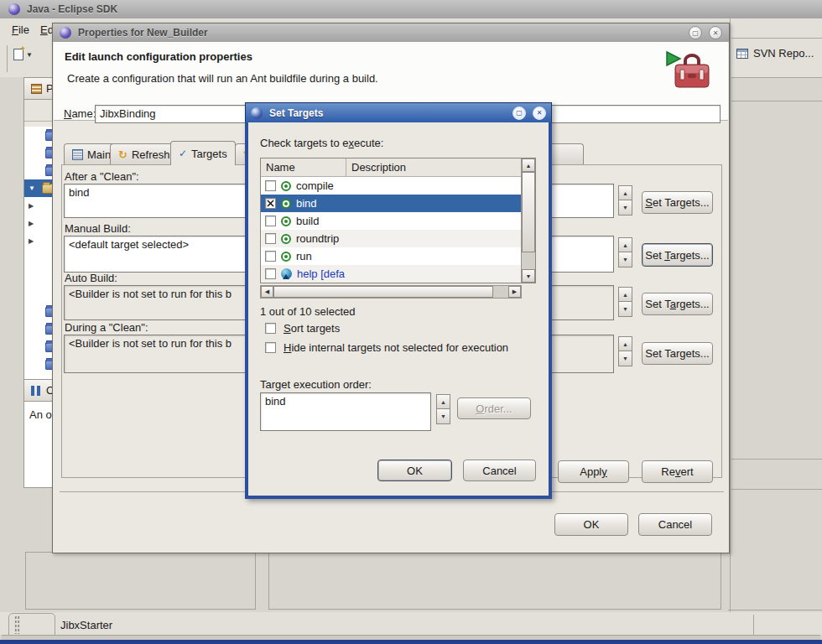  Describe the element at coordinates (29, 55) in the screenshot. I see `dropdown-arrow-icon: ▼` at that location.